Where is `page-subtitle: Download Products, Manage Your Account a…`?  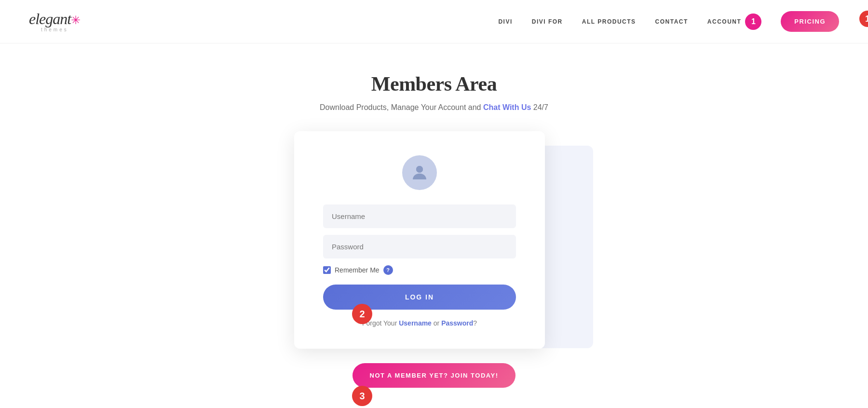
page-subtitle: Download Products, Manage Your Account a… is located at coordinates (434, 108).